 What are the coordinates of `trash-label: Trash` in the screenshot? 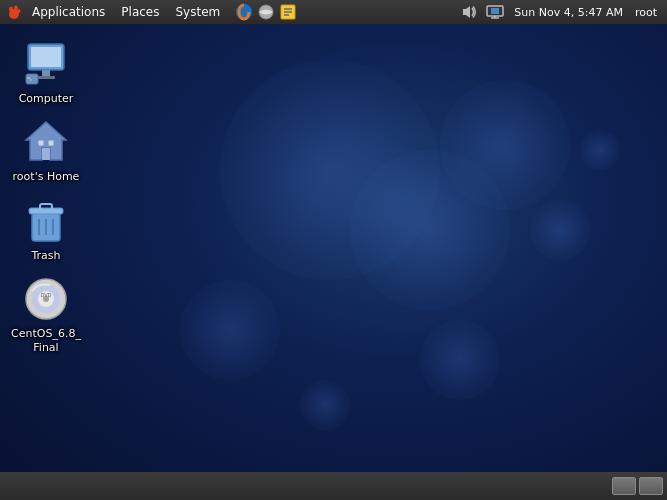 It's located at (46, 256).